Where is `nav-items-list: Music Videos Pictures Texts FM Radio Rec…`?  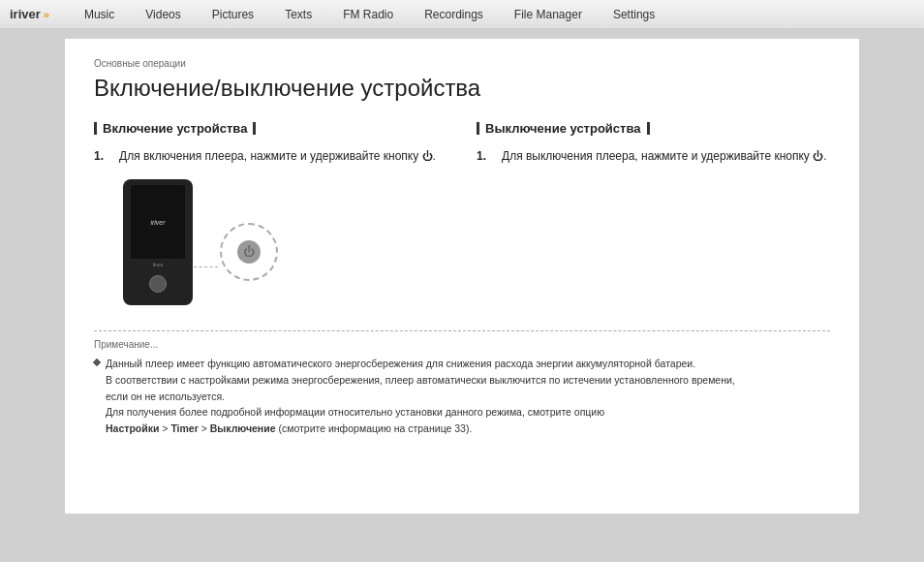 nav-items-list: Music Videos Pictures Texts FM Radio Rec… is located at coordinates (370, 14).